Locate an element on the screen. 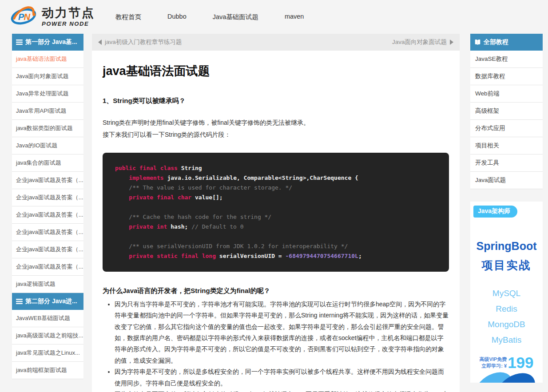  sidebar-item-label: java高级面试题之前端技... is located at coordinates (50, 336).